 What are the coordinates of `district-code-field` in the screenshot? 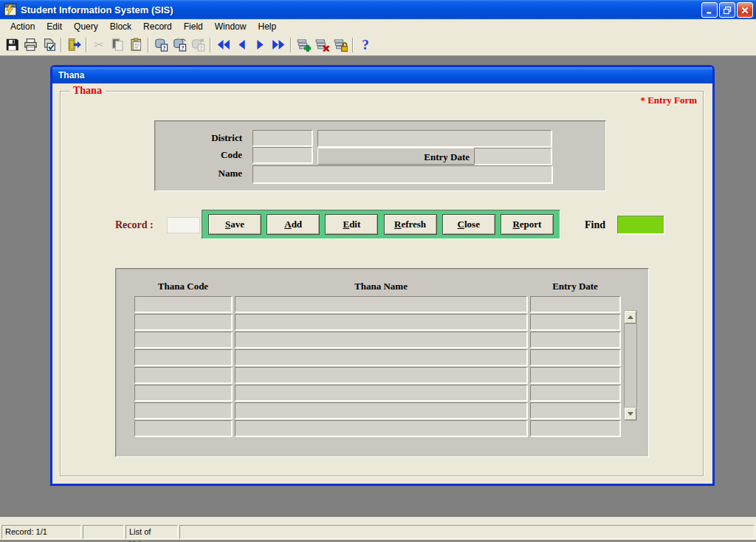 It's located at (282, 138).